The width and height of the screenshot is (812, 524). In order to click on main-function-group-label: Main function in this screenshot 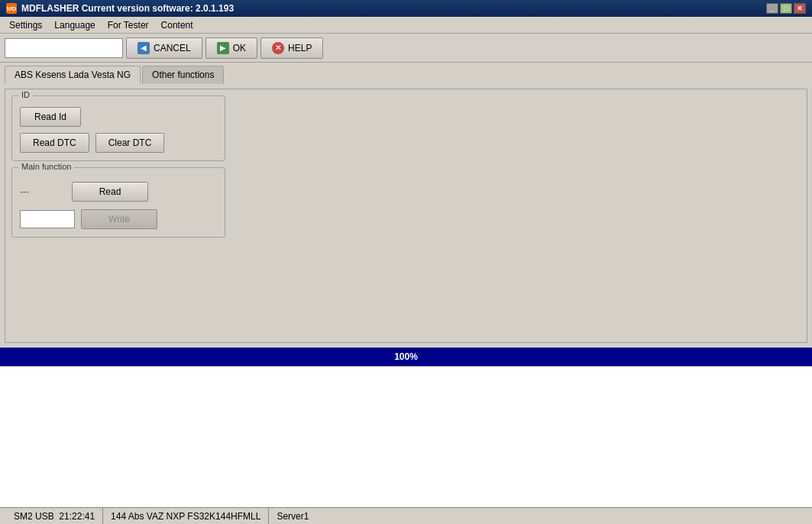, I will do `click(46, 167)`.